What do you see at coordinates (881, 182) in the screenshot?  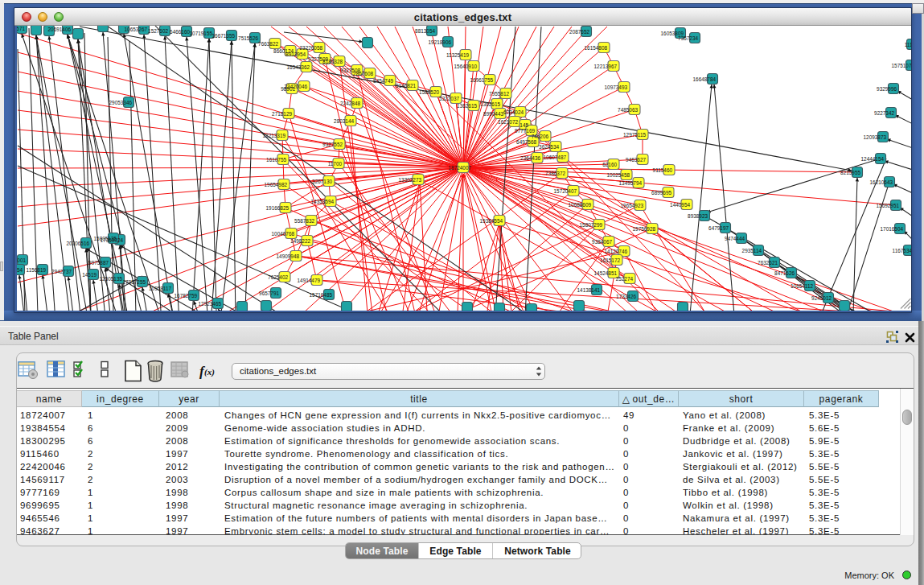 I see `svg-text: 16210643` at bounding box center [881, 182].